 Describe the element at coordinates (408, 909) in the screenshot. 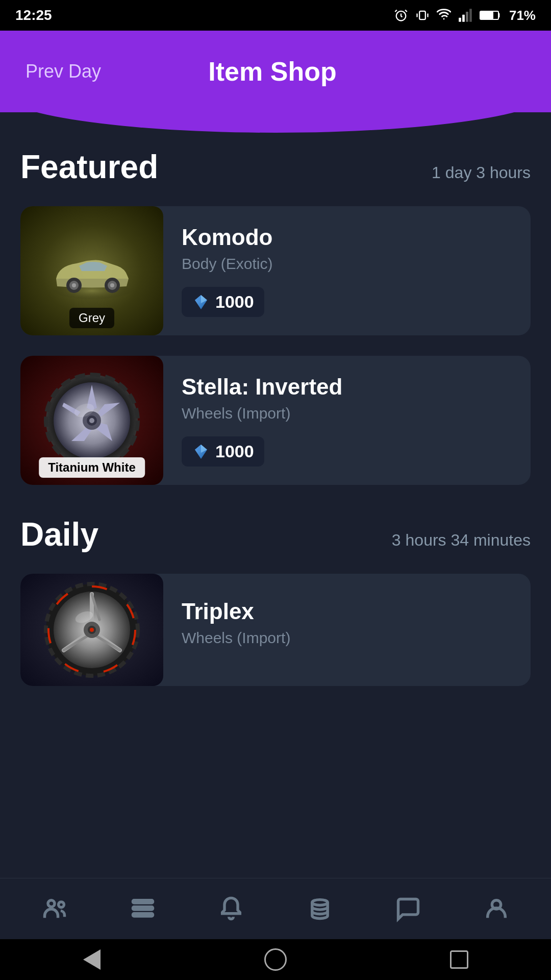

I see `nav-item-chat` at that location.